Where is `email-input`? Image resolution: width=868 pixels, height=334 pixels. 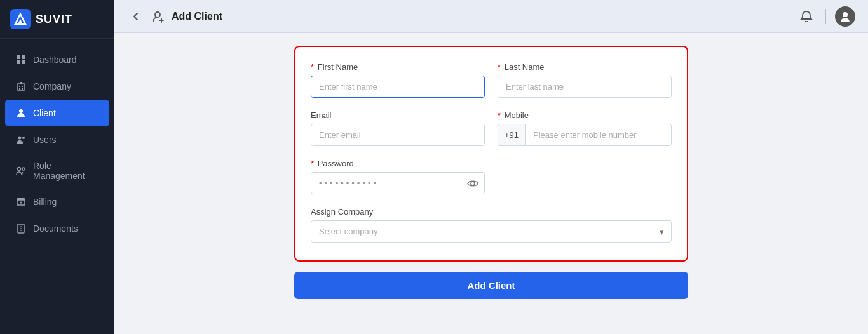 email-input is located at coordinates (398, 135).